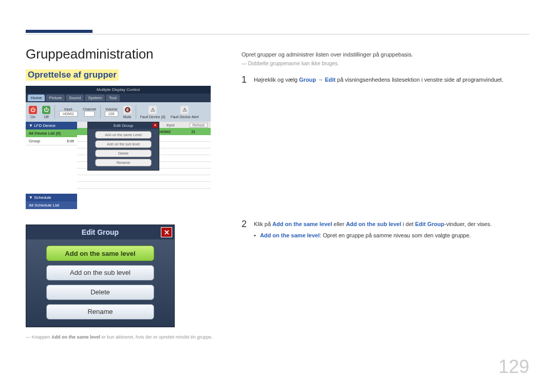  I want to click on tab-picture: Picture, so click(55, 98).